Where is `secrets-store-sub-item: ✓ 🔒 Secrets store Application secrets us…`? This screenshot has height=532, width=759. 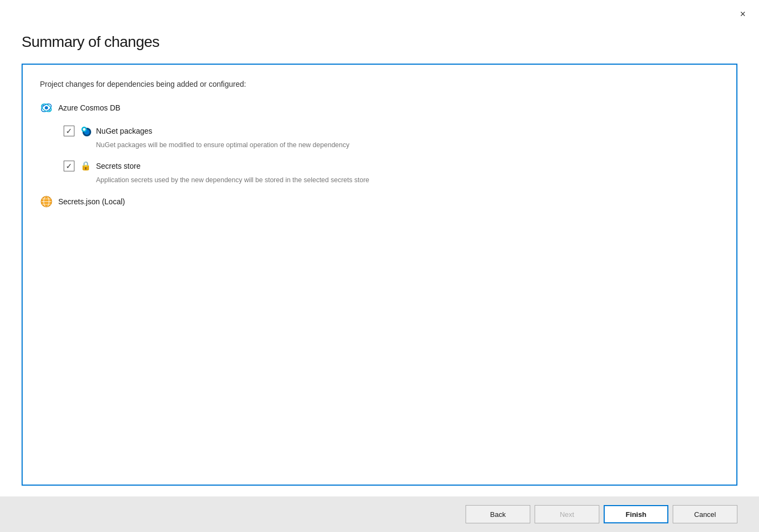 secrets-store-sub-item: ✓ 🔒 Secrets store Application secrets us… is located at coordinates (392, 172).